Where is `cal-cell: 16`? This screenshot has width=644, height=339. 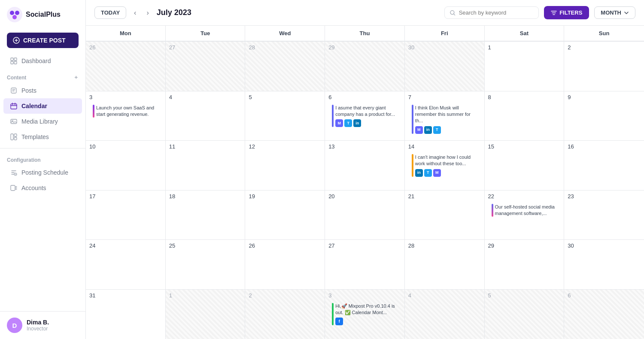 cal-cell: 16 is located at coordinates (604, 166).